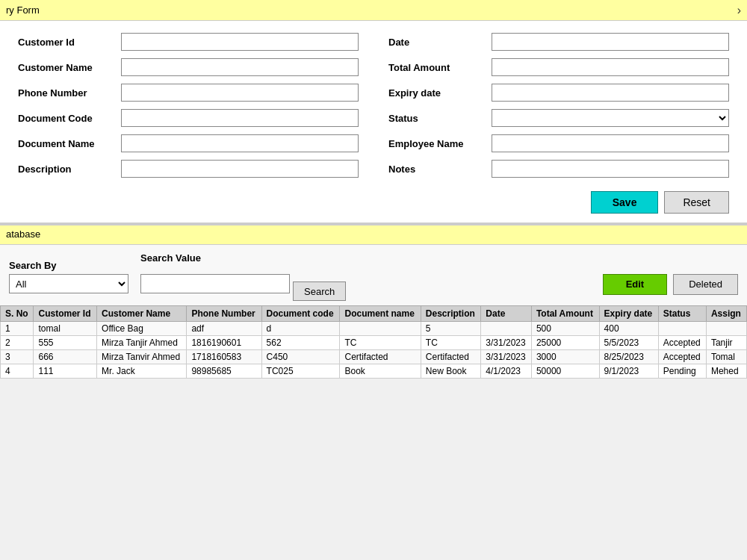  What do you see at coordinates (450, 314) in the screenshot?
I see `table-header-cell: Description` at bounding box center [450, 314].